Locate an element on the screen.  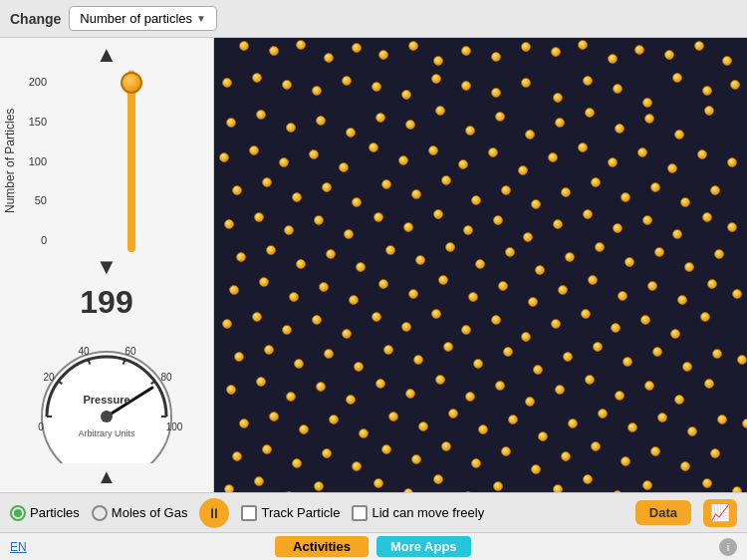
dropdown-button: Number of particles ▼ is located at coordinates (143, 18).